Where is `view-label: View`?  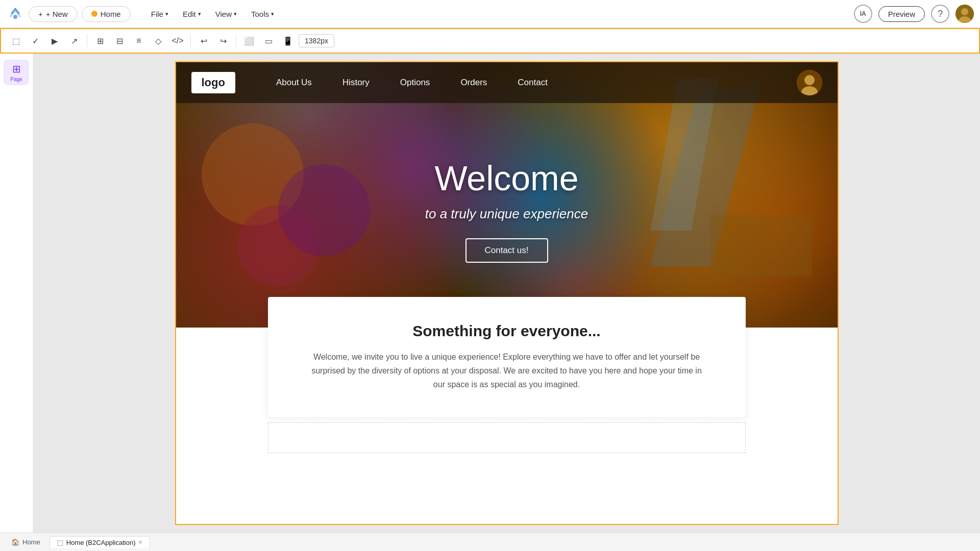 view-label: View is located at coordinates (224, 14).